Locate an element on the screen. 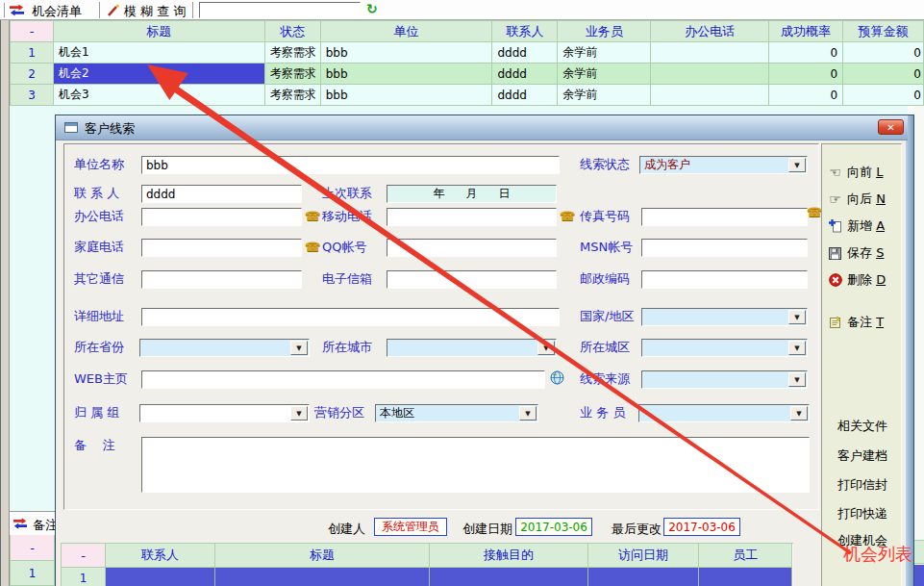 The image size is (924, 586). close-button: ✕ is located at coordinates (890, 127).